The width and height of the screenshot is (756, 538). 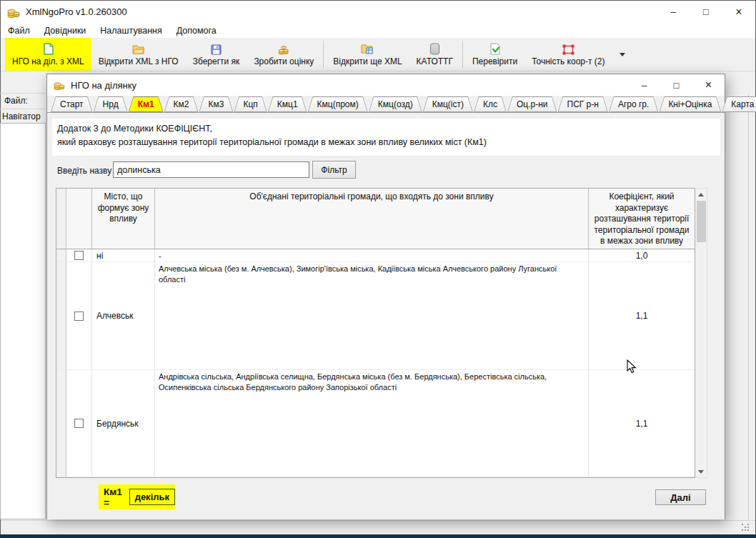 I want to click on menu-settings: Налаштування, so click(x=131, y=30).